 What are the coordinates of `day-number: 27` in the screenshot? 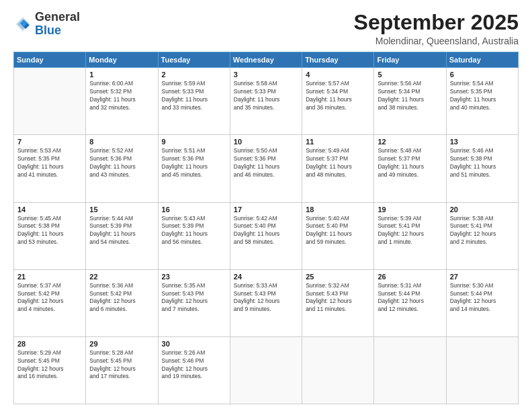 It's located at (482, 277).